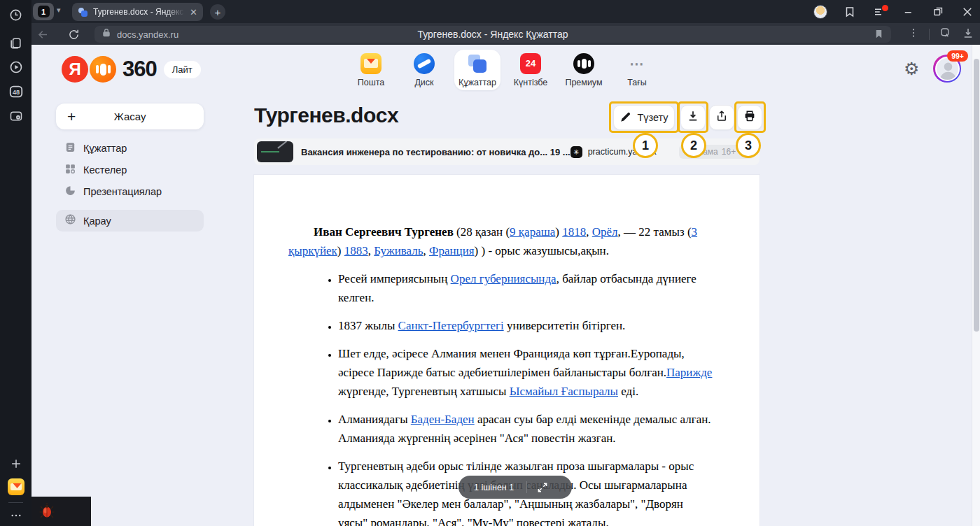 This screenshot has height=526, width=980. Describe the element at coordinates (275, 152) in the screenshot. I see `ad-thumbnail` at that location.